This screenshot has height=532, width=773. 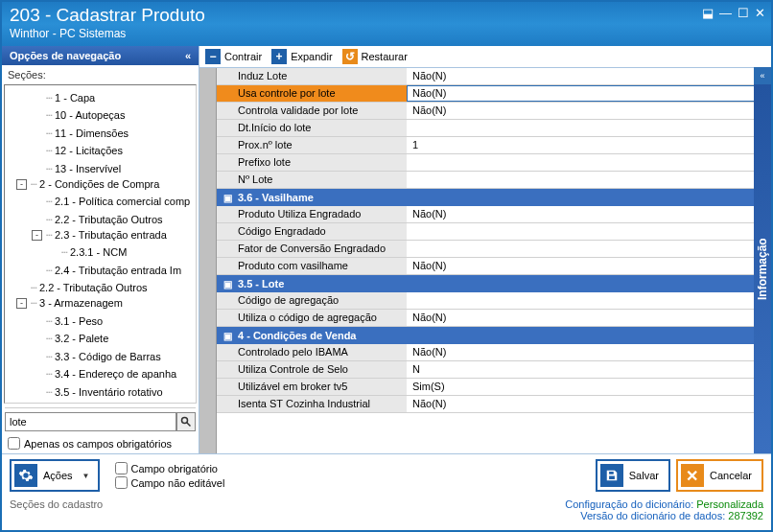 I want to click on minus-icon: −, so click(x=213, y=57).